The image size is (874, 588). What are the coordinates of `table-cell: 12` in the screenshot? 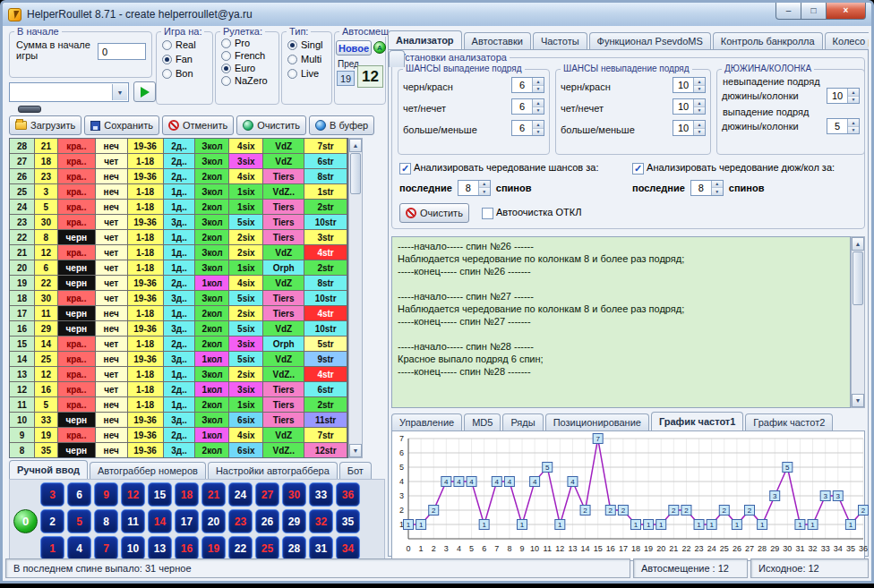 It's located at (47, 374).